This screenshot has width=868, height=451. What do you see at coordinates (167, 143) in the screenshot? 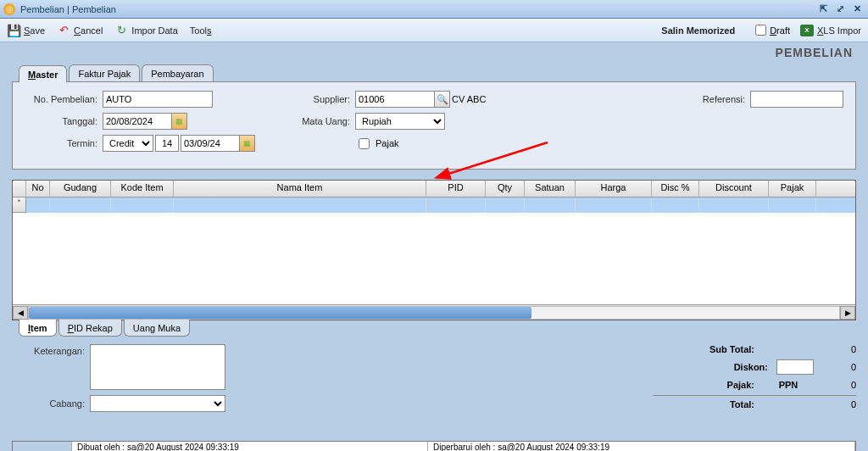
I see `termin-days-input` at bounding box center [167, 143].